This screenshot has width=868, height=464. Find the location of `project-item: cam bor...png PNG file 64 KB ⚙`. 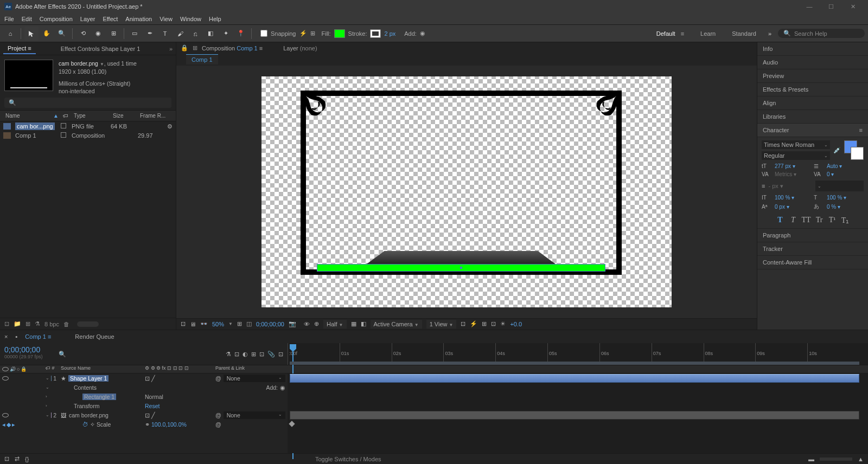

project-item: cam bor...png PNG file 64 KB ⚙ is located at coordinates (88, 126).